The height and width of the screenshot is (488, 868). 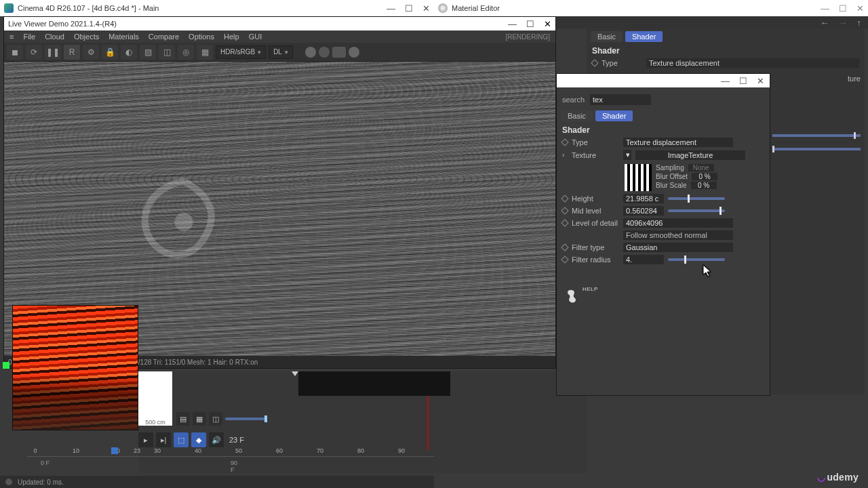 What do you see at coordinates (110, 52) in the screenshot?
I see `tb-lock-icon: 🔒` at bounding box center [110, 52].